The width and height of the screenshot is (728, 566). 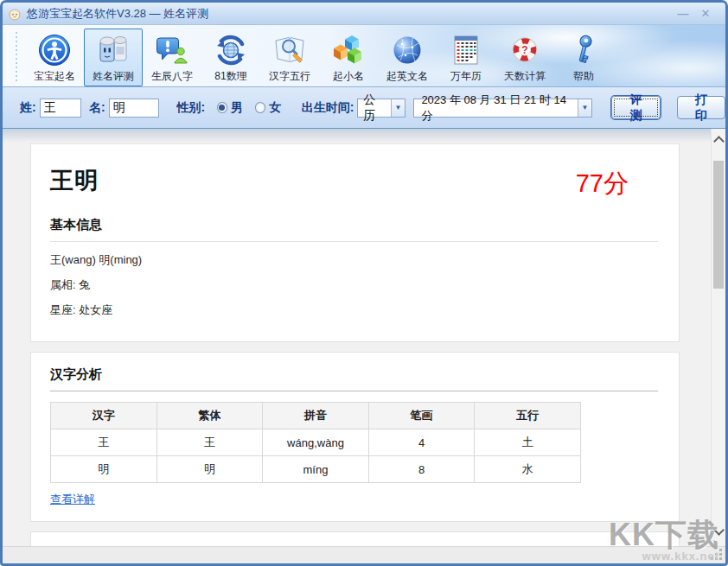 What do you see at coordinates (422, 442) in the screenshot?
I see `cell: 4` at bounding box center [422, 442].